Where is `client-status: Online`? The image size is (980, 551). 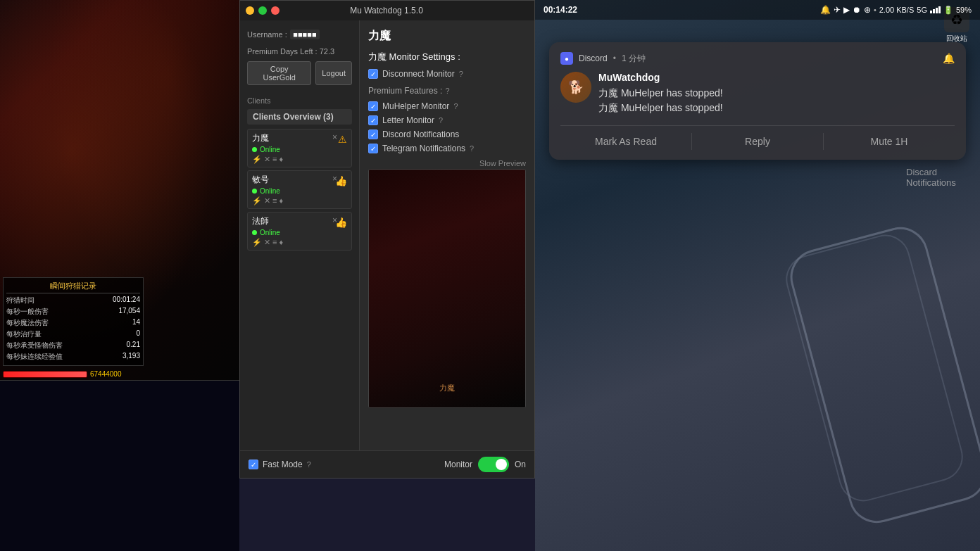
client-status: Online is located at coordinates (300, 149).